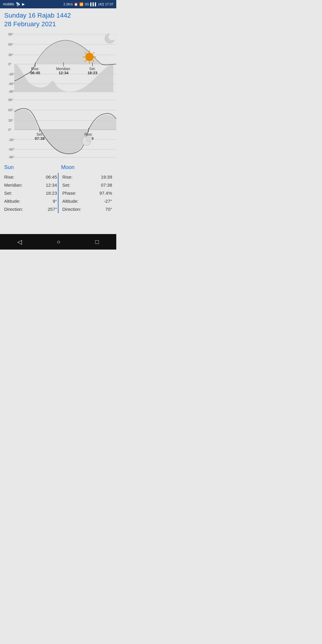 Image resolution: width=322 pixels, height=644 pixels. What do you see at coordinates (31, 168) in the screenshot?
I see `sun-header: Sun` at bounding box center [31, 168].